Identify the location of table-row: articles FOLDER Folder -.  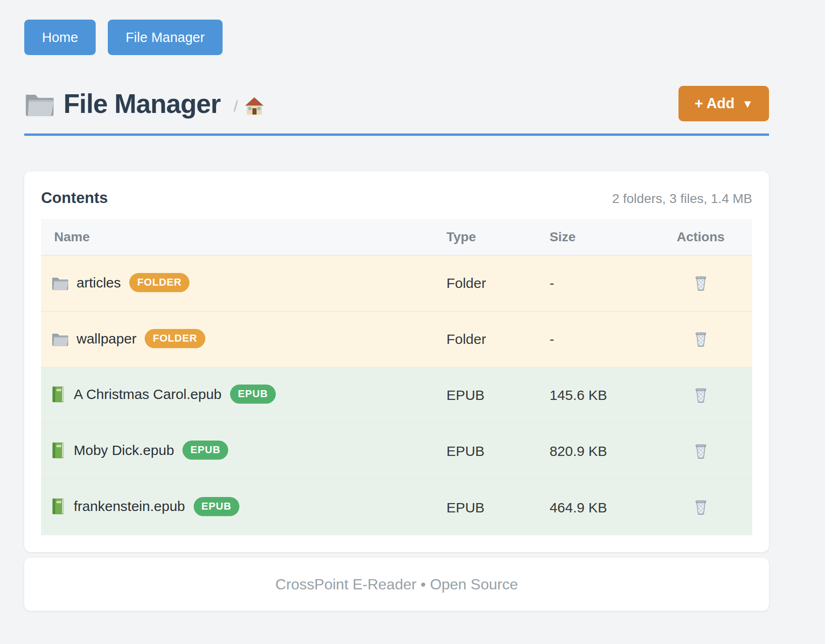
(397, 283).